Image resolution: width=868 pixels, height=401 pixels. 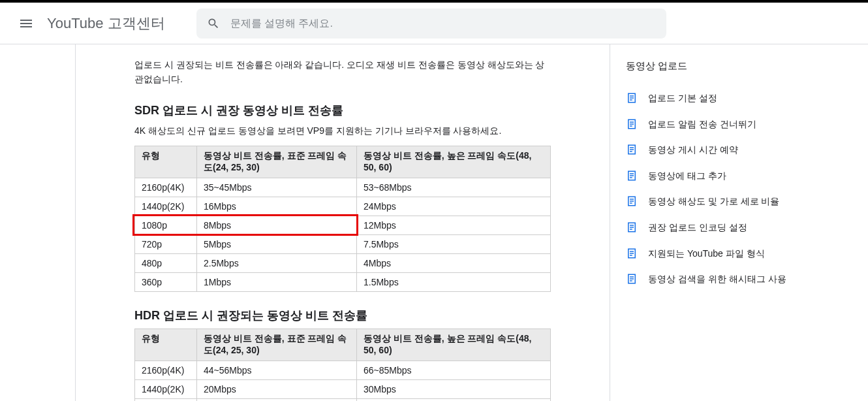 What do you see at coordinates (709, 67) in the screenshot?
I see `sidebar-heading: 동영상 업로드` at bounding box center [709, 67].